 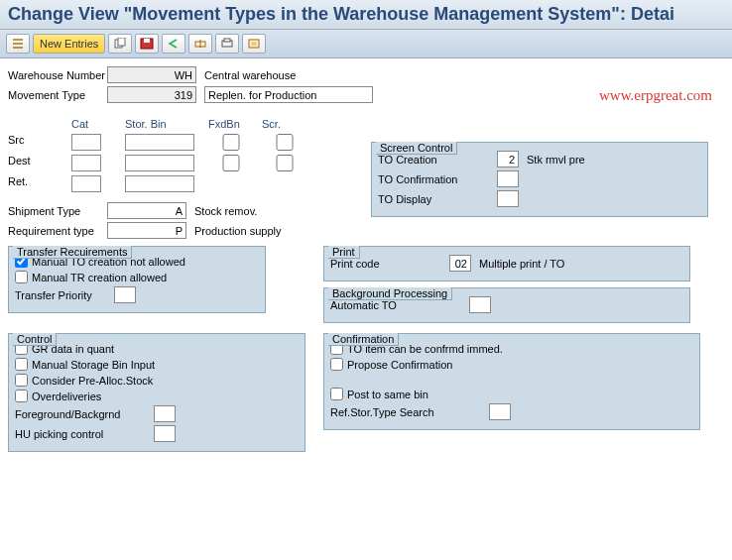 What do you see at coordinates (86, 163) in the screenshot?
I see `dest-cat-field` at bounding box center [86, 163].